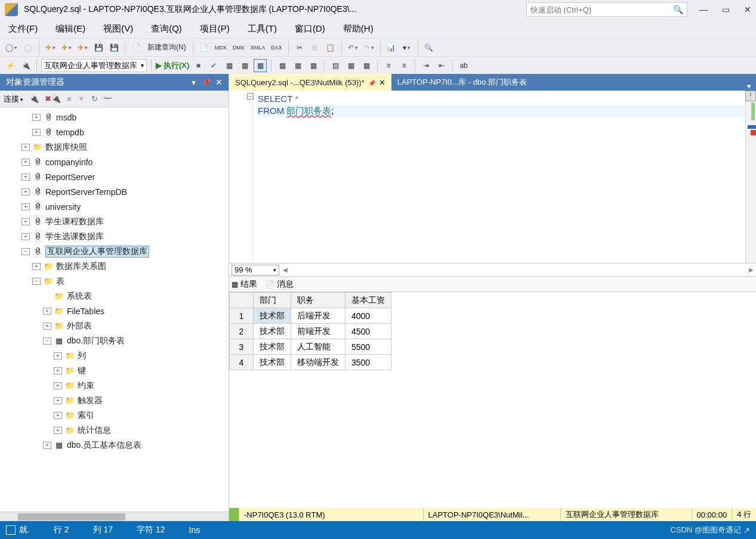  Describe the element at coordinates (426, 66) in the screenshot. I see `indent-button: ⇥` at that location.